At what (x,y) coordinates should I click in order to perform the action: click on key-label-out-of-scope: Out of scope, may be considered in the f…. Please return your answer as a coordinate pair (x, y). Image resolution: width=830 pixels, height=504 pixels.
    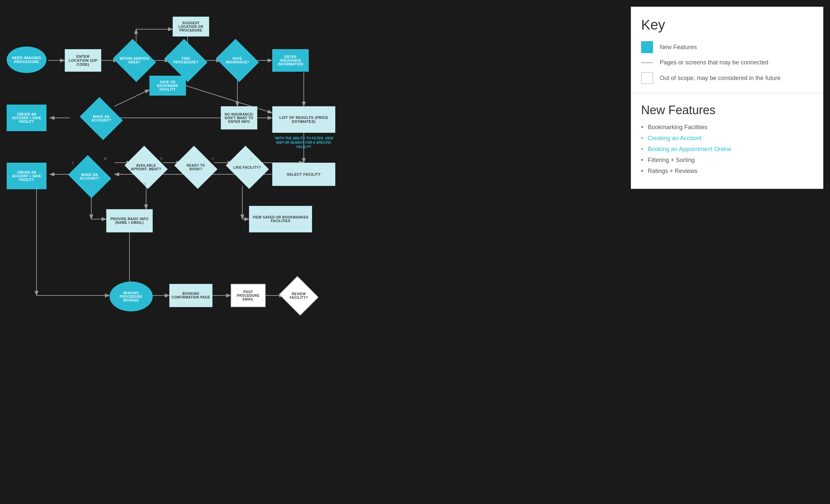
    Looking at the image, I should click on (720, 78).